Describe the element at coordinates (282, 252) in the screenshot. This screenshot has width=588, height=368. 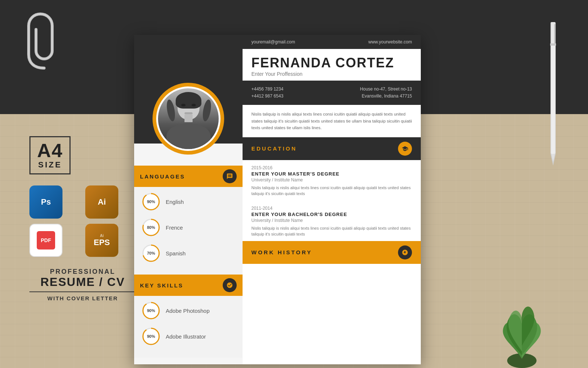
I see `work-title: WORK HISTORY` at that location.